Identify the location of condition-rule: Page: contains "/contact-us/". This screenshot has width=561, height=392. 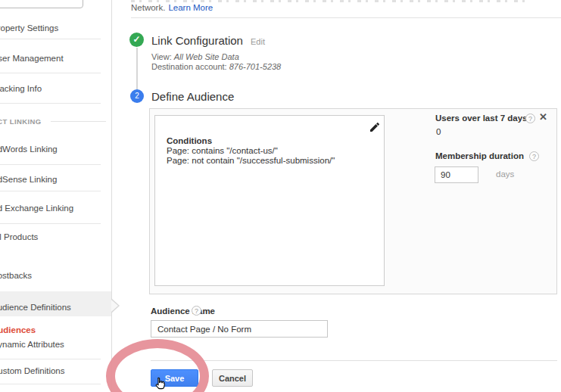
(223, 151).